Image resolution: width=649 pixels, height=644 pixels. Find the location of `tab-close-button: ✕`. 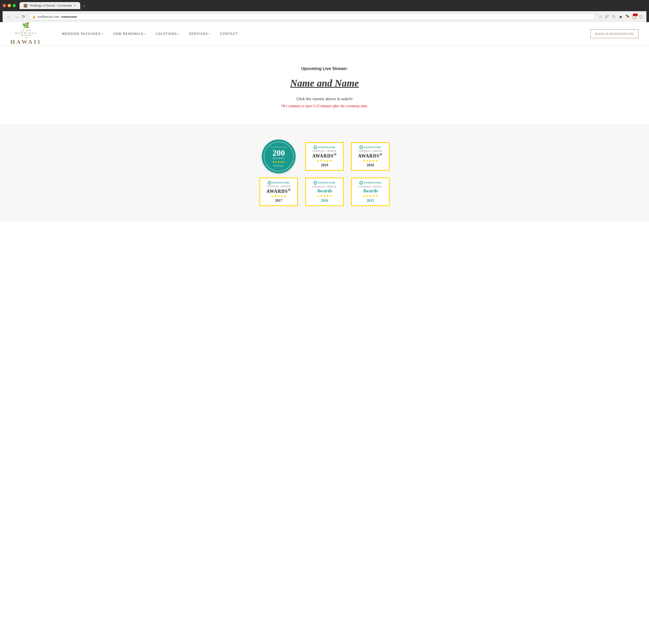

tab-close-button: ✕ is located at coordinates (75, 6).